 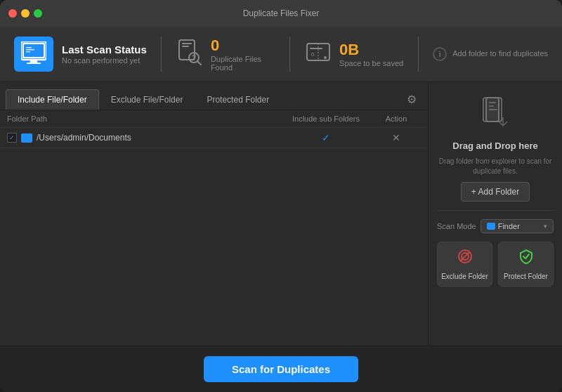 I want to click on exclude-folder-button: Exclude Folder, so click(x=465, y=264).